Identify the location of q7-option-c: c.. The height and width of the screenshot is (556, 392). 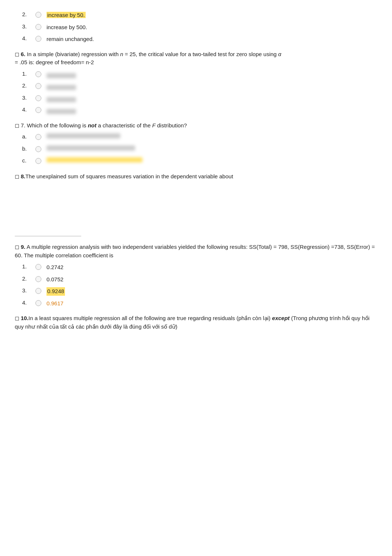
(200, 162).